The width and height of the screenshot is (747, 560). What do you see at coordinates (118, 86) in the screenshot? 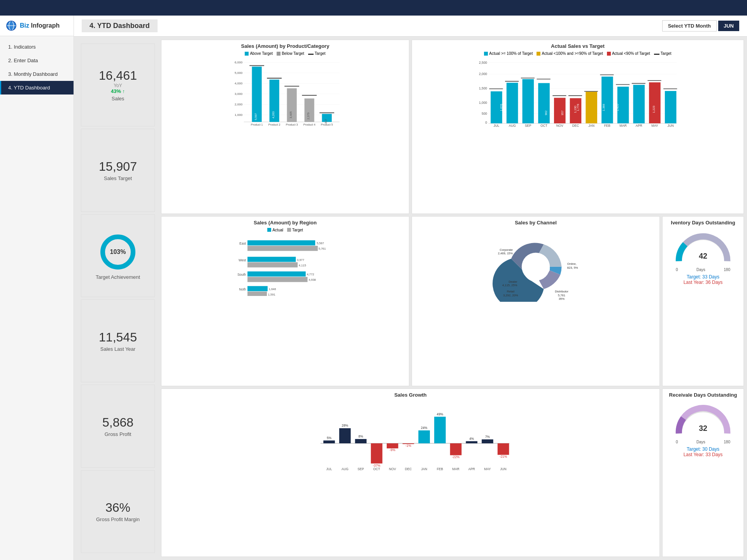
I see `kpi-yoy-label: YoY` at bounding box center [118, 86].